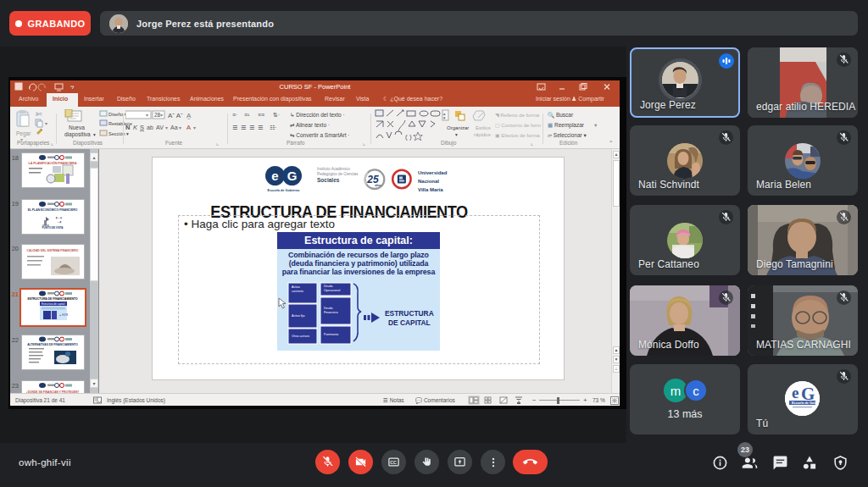 This screenshot has height=487, width=868. I want to click on svg-text: Nacional, so click(429, 181).